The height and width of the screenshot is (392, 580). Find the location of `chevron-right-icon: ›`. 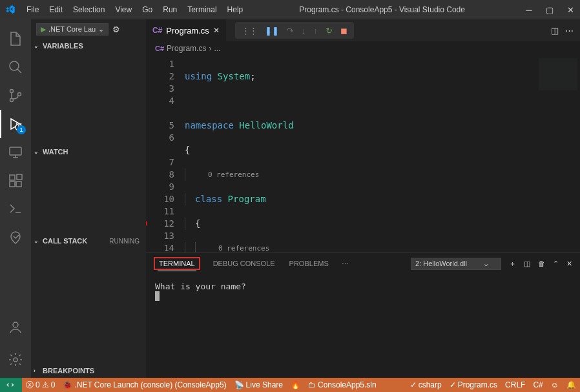

chevron-right-icon: › is located at coordinates (38, 371).